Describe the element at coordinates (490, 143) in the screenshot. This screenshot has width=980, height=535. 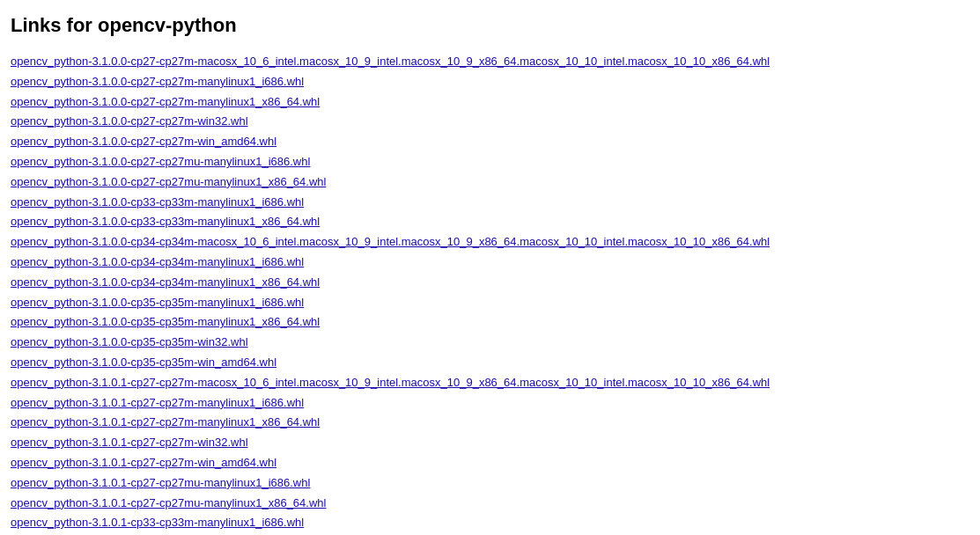
I see `list-item: opencv_python-3.1.0.0-cp27-cp27m-win_amd…` at that location.